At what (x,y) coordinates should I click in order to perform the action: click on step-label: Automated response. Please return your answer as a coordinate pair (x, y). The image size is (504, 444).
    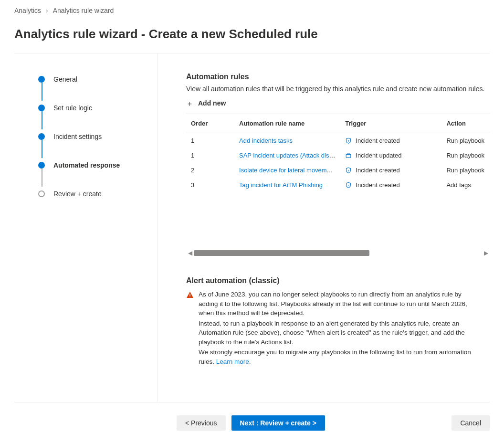
    Looking at the image, I should click on (87, 165).